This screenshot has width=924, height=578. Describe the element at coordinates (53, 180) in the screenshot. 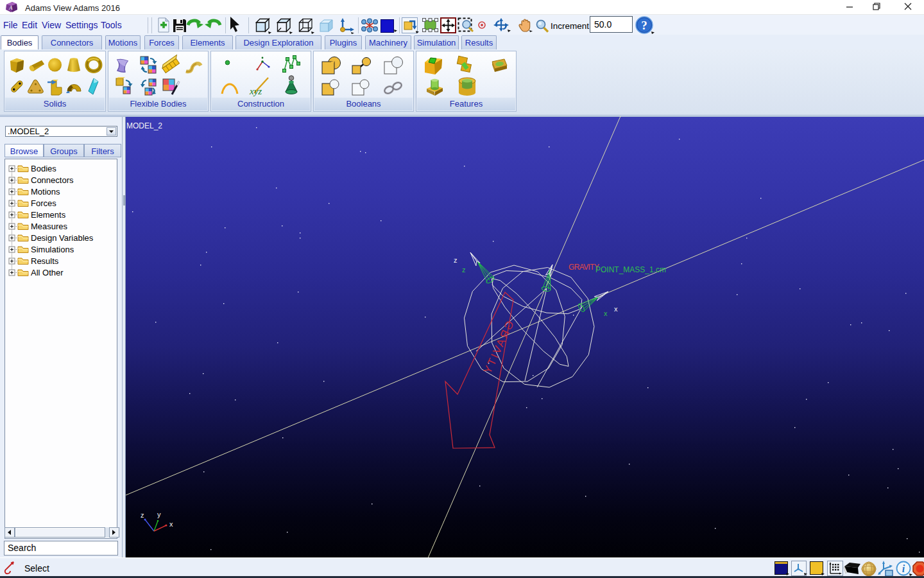

I see `svg-text: Connectors` at that location.